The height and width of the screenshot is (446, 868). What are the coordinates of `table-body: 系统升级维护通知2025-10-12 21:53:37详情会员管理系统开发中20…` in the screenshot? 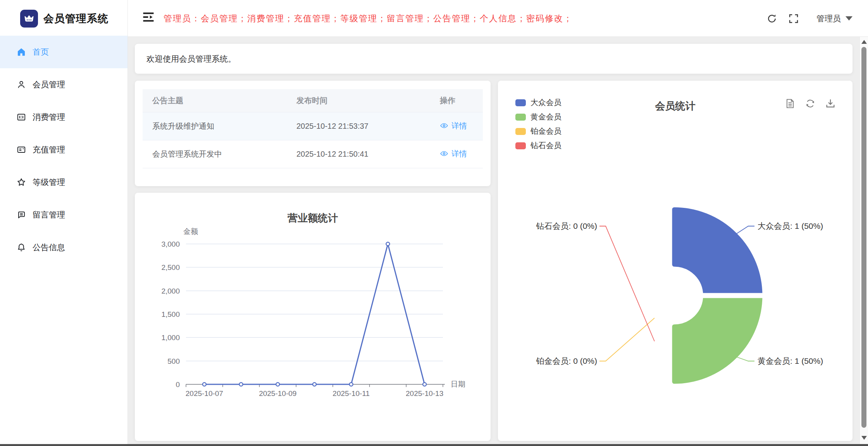 It's located at (313, 140).